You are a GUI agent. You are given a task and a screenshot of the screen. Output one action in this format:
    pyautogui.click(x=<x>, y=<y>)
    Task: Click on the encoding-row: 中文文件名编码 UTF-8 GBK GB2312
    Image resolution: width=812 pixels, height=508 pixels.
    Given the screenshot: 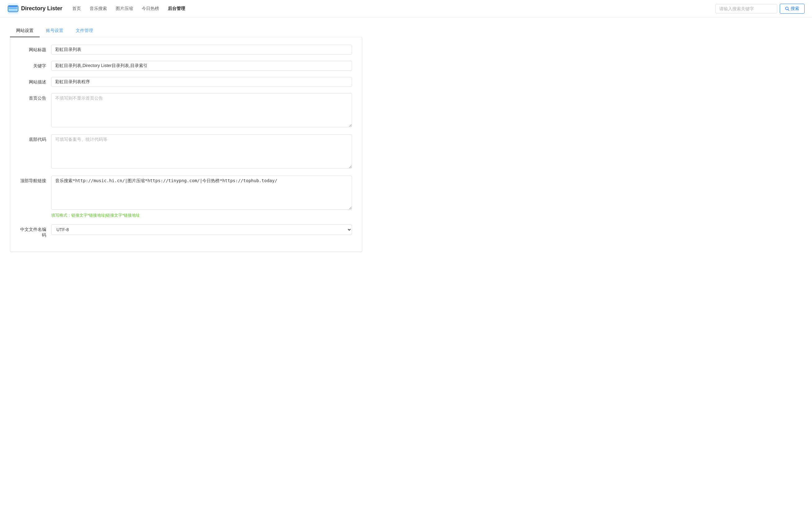 What is the action you would take?
    pyautogui.click(x=186, y=231)
    